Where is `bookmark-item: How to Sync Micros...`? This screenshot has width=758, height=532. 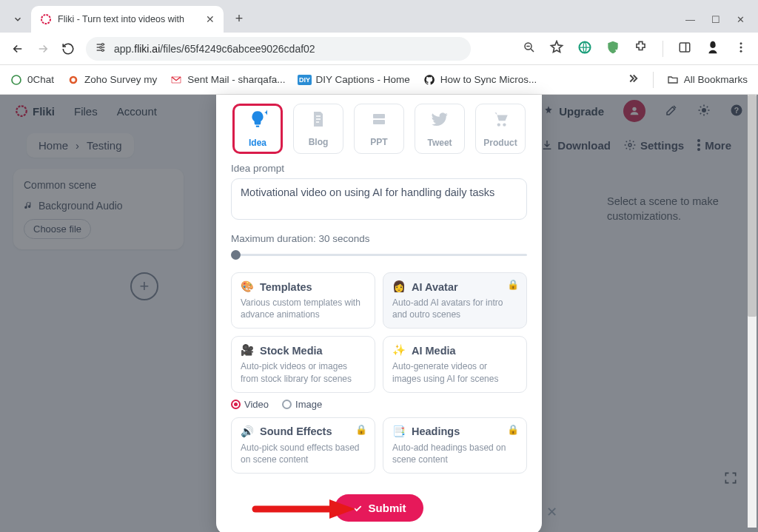
bookmark-item: How to Sync Micros... is located at coordinates (480, 80).